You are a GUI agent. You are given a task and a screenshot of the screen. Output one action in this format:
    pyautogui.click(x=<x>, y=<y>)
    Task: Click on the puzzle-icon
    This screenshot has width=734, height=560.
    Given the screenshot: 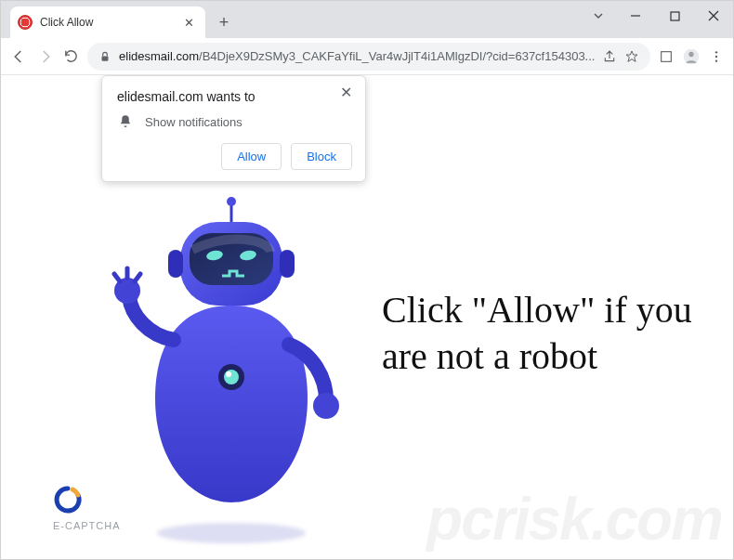 What is the action you would take?
    pyautogui.click(x=666, y=57)
    